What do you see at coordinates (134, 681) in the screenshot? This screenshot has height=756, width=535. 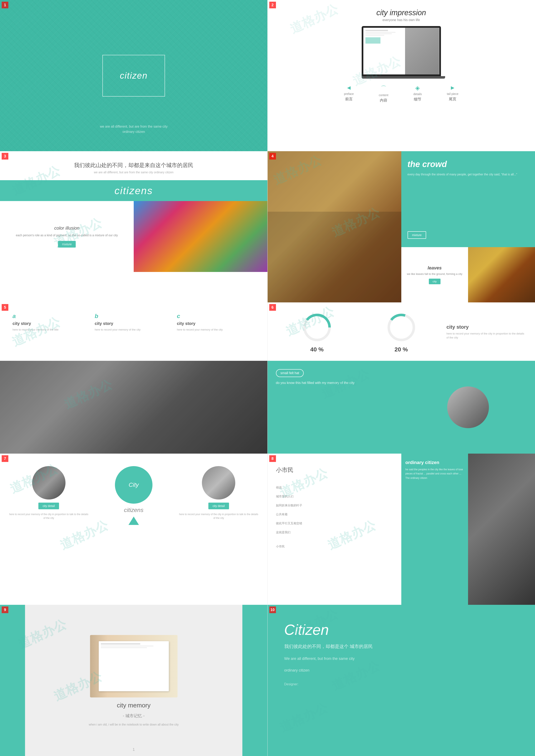 I see `slide9-center: city memory - 城市记忆 - when i am old, i wi…` at bounding box center [134, 681].